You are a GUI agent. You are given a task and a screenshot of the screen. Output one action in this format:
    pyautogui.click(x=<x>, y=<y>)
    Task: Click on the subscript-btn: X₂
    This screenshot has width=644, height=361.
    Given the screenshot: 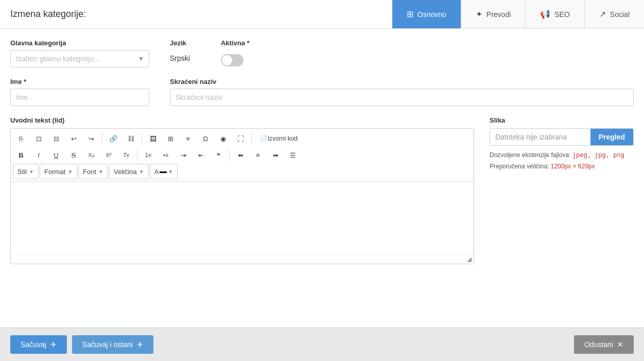 What is the action you would take?
    pyautogui.click(x=91, y=155)
    